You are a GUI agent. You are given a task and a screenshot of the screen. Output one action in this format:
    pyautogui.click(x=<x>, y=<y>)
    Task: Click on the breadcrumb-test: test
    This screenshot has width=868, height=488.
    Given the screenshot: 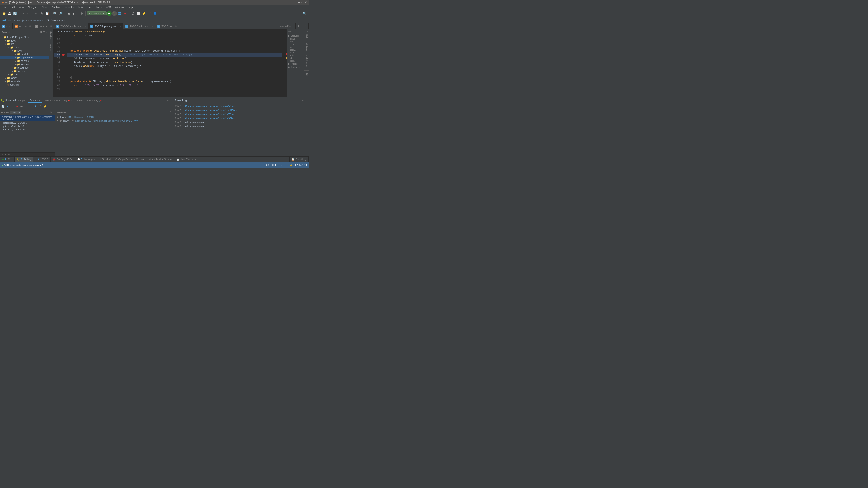 What is the action you would take?
    pyautogui.click(x=4, y=20)
    